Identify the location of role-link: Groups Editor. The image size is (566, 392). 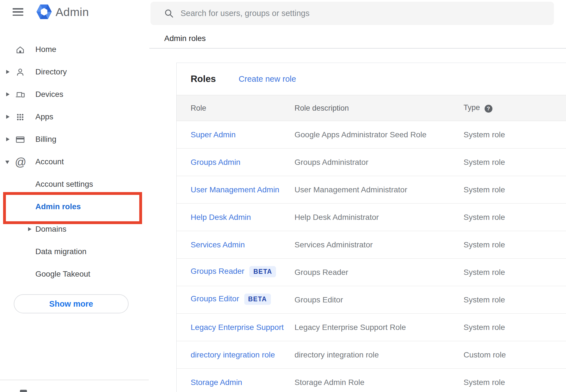
(215, 298).